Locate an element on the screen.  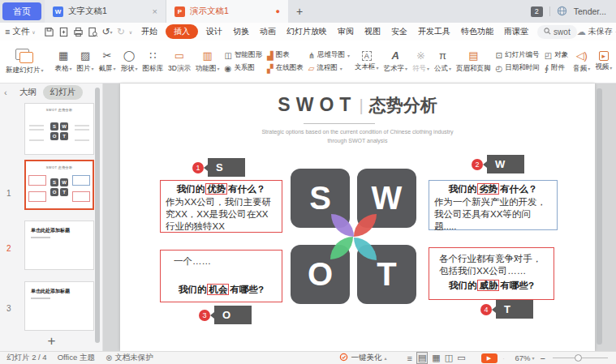
slideshow-view-icon: ▭ is located at coordinates (461, 358).